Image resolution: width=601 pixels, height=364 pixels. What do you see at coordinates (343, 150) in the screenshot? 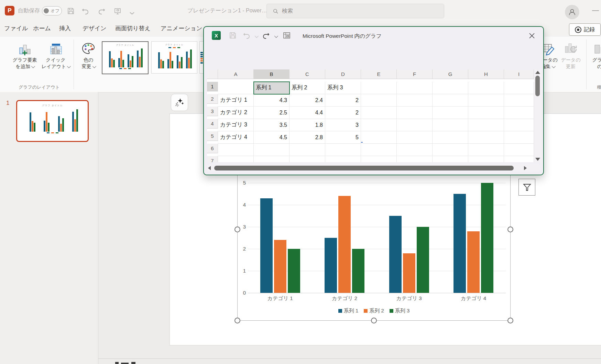
I see `cell-D6` at bounding box center [343, 150].